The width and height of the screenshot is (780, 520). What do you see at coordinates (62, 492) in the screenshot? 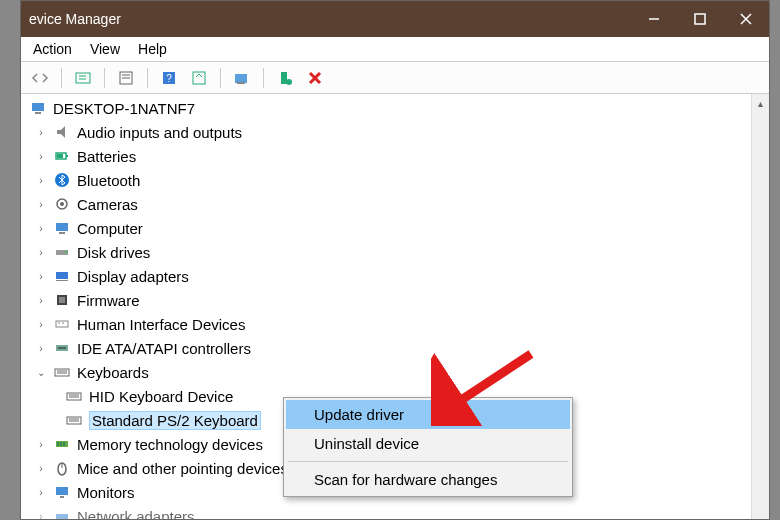
I see `monitor-icon` at bounding box center [62, 492].